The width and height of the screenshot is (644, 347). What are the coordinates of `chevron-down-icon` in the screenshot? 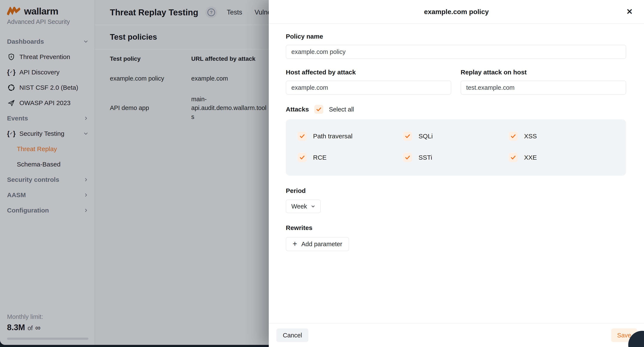 It's located at (313, 206).